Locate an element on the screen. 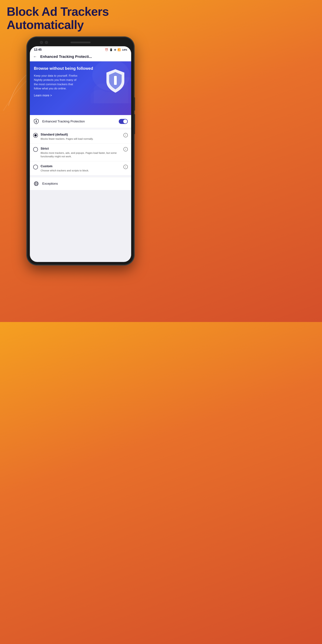 This screenshot has width=322, height=644. main-toggle-row: Enhanced Tracking Protection is located at coordinates (80, 122).